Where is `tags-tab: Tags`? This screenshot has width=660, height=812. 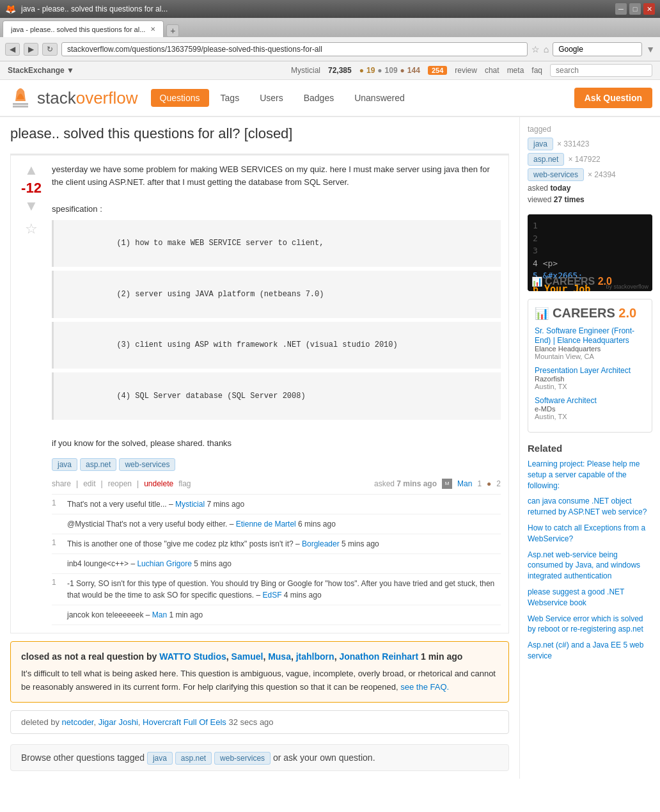 tags-tab: Tags is located at coordinates (230, 98).